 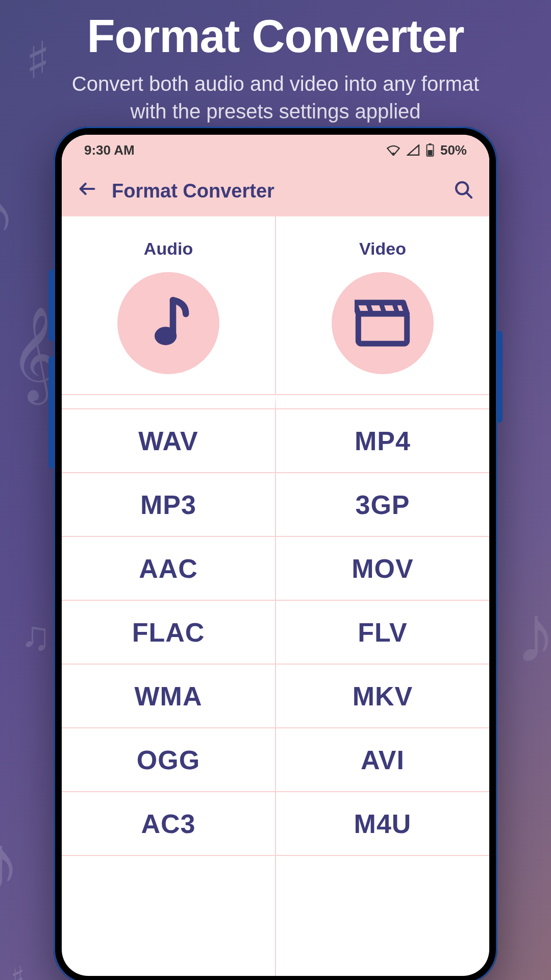 I want to click on format-item-ac3: AC3, so click(x=168, y=824).